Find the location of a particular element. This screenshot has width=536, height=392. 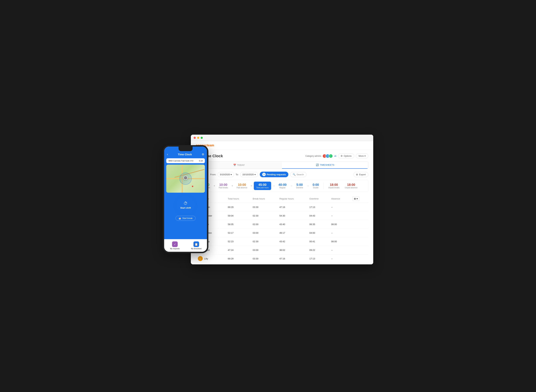

table-row: E Elijah 47:24 03:00 38:02 09:22 -- is located at coordinates (282, 250).